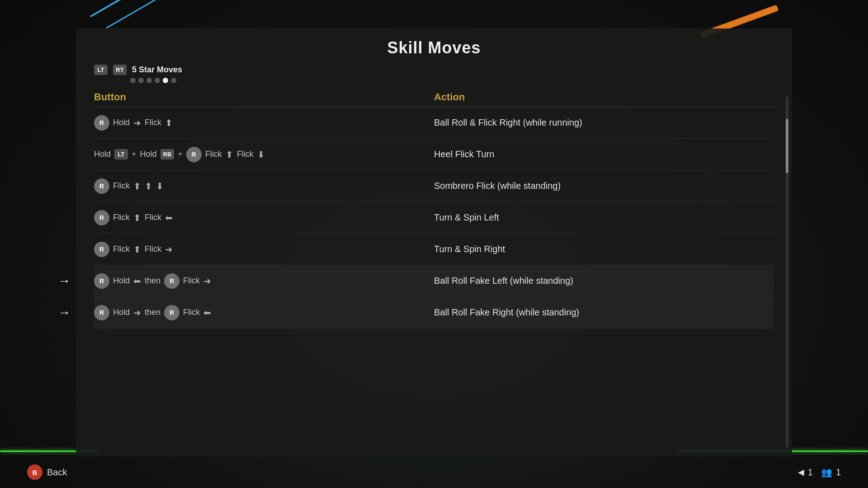  What do you see at coordinates (160, 186) in the screenshot?
I see `down-arrow-icon-2: ⬇` at bounding box center [160, 186].